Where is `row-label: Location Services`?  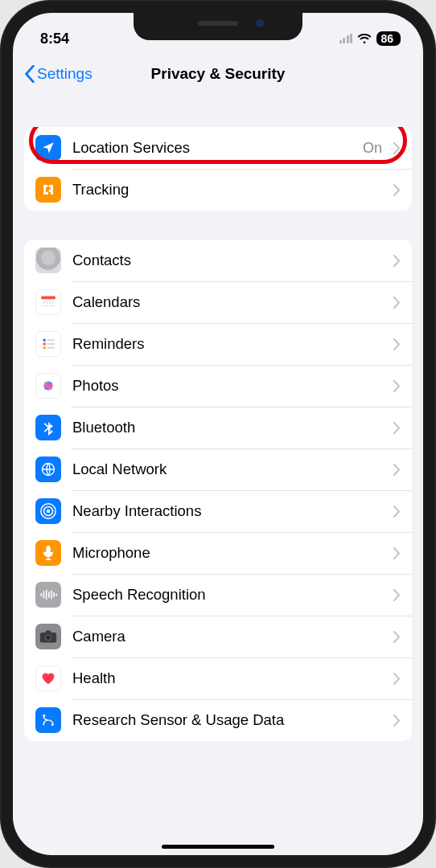
row-label: Location Services is located at coordinates (212, 148).